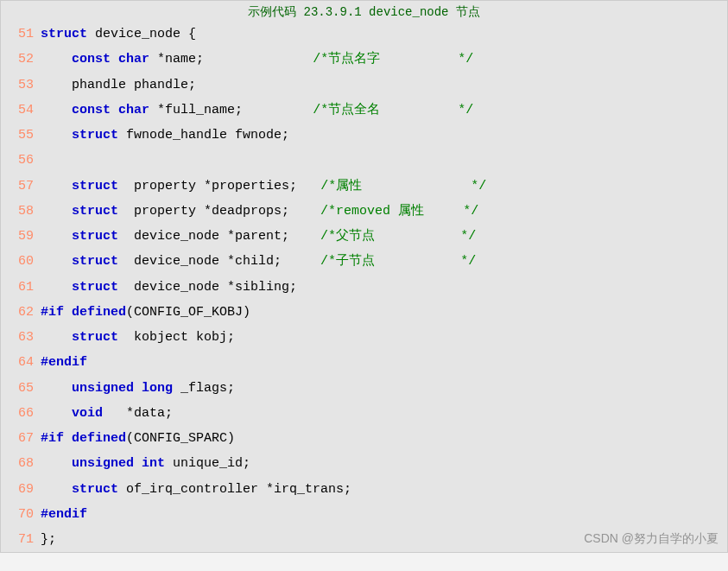  Describe the element at coordinates (383, 187) in the screenshot. I see `line-code: struct property *properties; /*属性 */` at that location.